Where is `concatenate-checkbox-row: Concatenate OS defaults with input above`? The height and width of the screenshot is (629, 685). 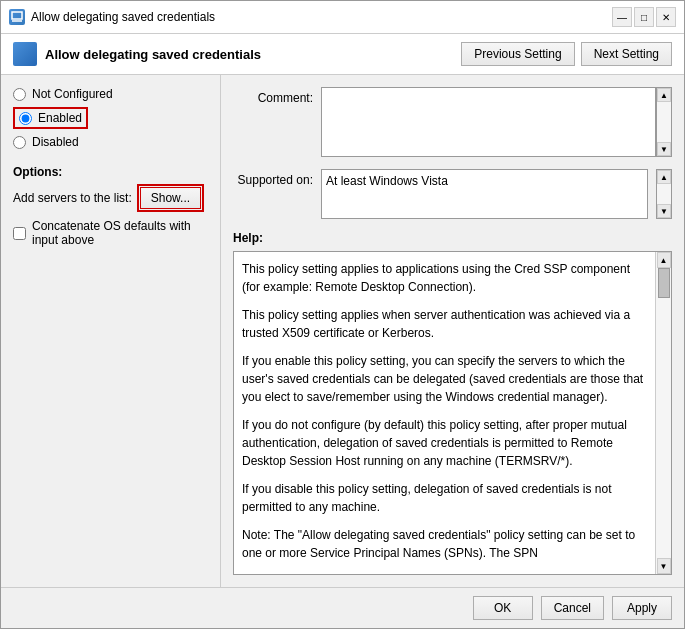 concatenate-checkbox-row: Concatenate OS defaults with input above is located at coordinates (110, 233).